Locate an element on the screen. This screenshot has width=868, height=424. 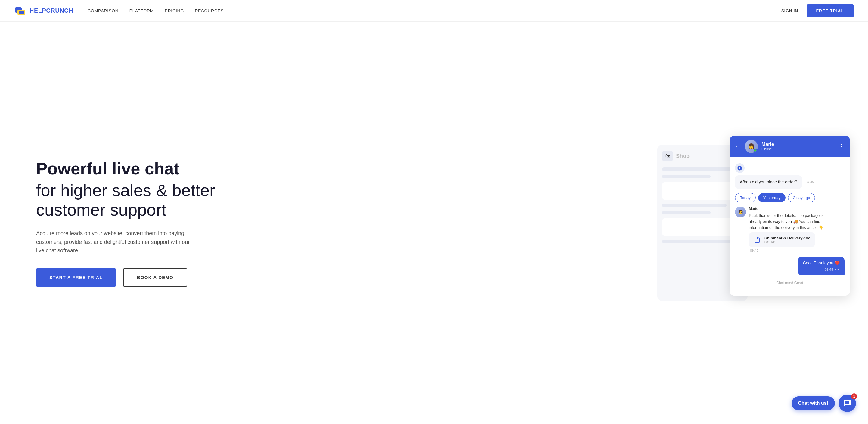
agent-question-message: When did you place the order? 09.45 is located at coordinates (790, 176).